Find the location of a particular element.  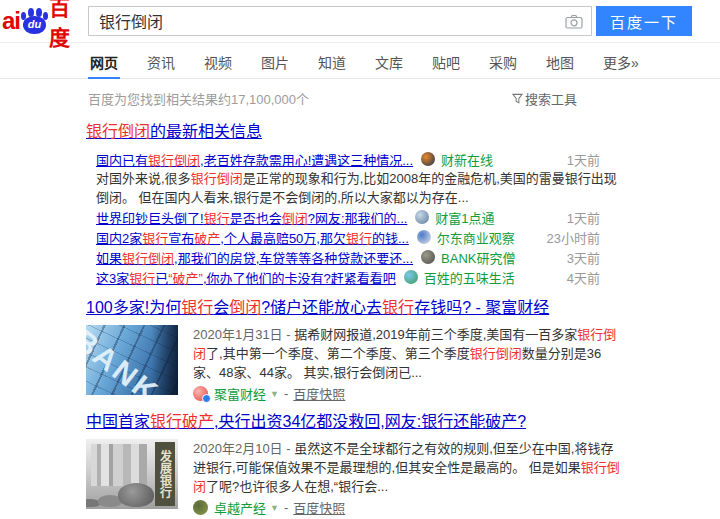

news-item-link: 国内已有银行倒闭,老百姓存款需用心!遭遇这三种情况... is located at coordinates (254, 160).